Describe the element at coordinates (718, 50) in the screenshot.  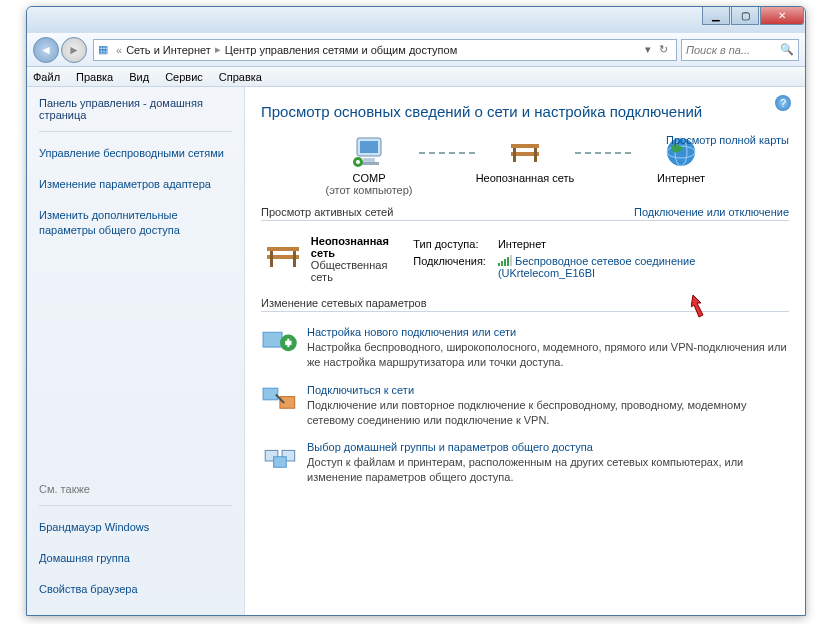
I see `search-placeholder: Поиск в па...` at that location.